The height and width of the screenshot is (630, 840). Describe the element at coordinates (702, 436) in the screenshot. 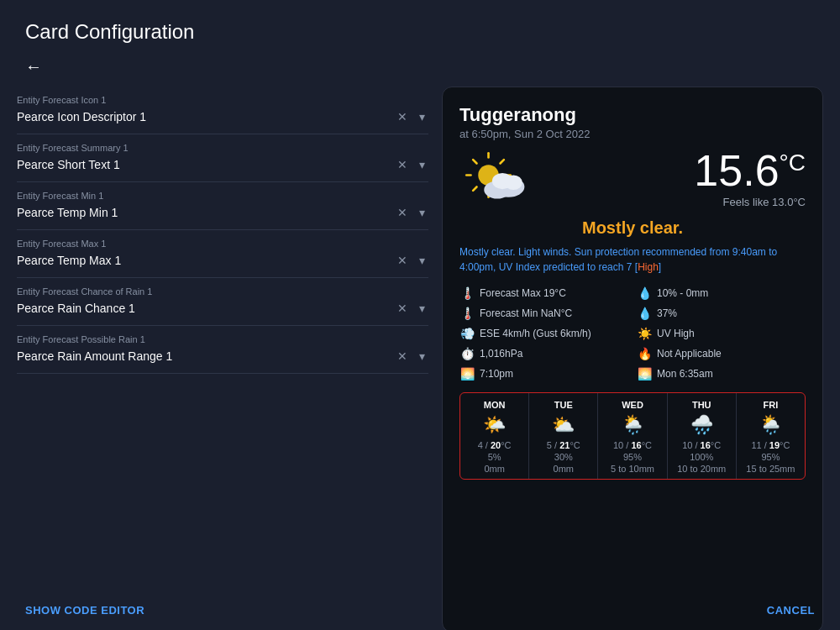

I see `forecast-day-thu: THU 🌧️ 10 / 16°C 100% 10 to 20mm` at that location.